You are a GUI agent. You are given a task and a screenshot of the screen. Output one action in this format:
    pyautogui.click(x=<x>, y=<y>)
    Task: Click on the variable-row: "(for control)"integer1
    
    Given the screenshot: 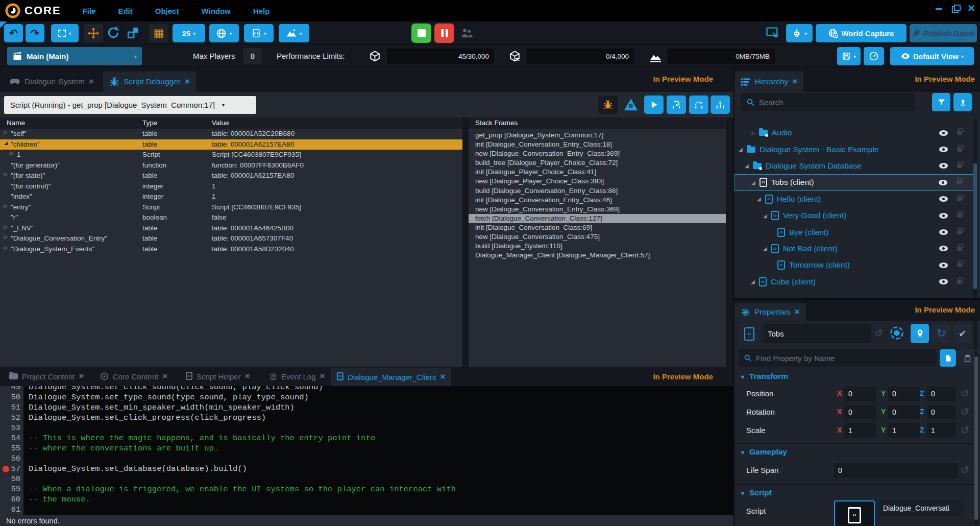 What is the action you would take?
    pyautogui.click(x=231, y=187)
    